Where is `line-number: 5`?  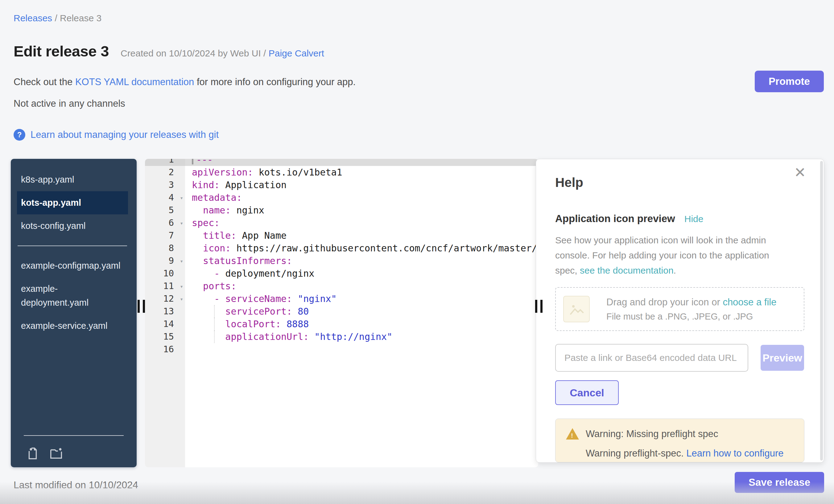
line-number: 5 is located at coordinates (165, 210).